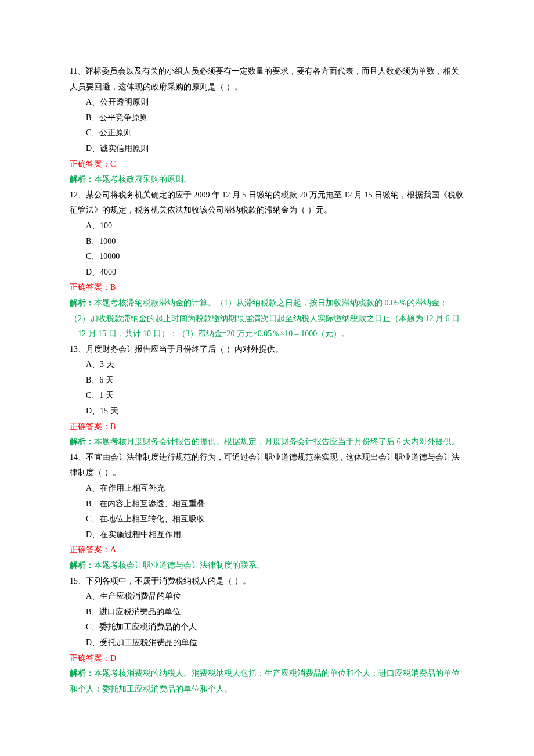 This screenshot has width=534, height=756. I want to click on question-option: A、生产应税消费品的单位, so click(267, 597).